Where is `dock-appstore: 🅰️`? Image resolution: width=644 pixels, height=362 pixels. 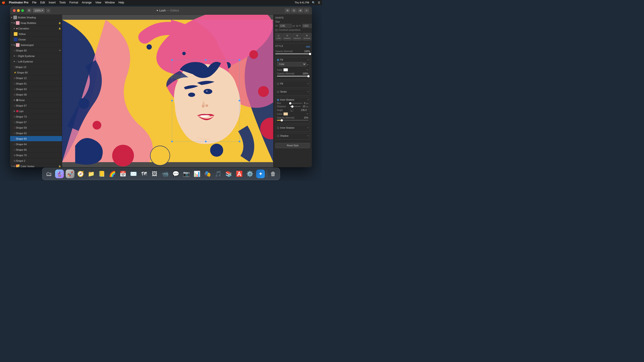 dock-appstore: 🅰️ is located at coordinates (240, 174).